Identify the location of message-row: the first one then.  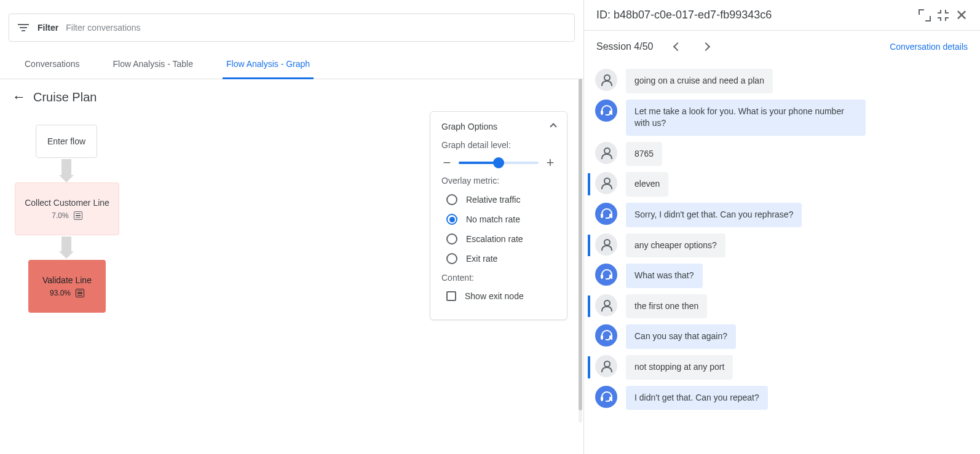
(778, 307).